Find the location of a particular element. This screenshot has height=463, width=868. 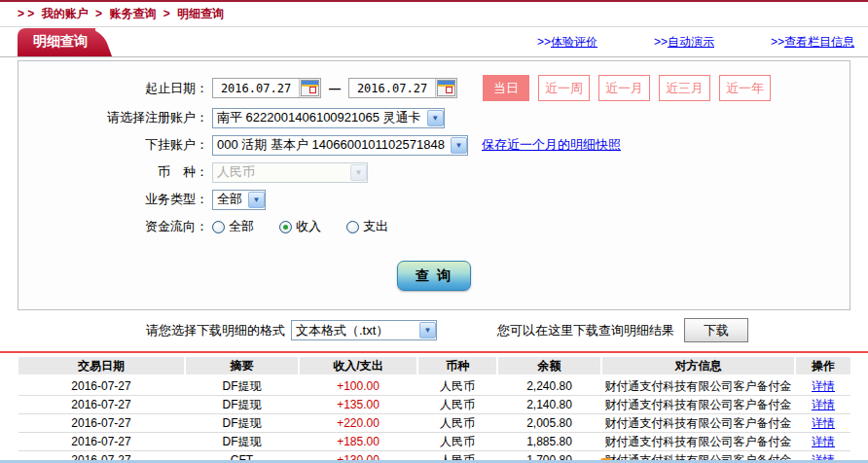

quick-range-week-button: 近一周 is located at coordinates (564, 88).